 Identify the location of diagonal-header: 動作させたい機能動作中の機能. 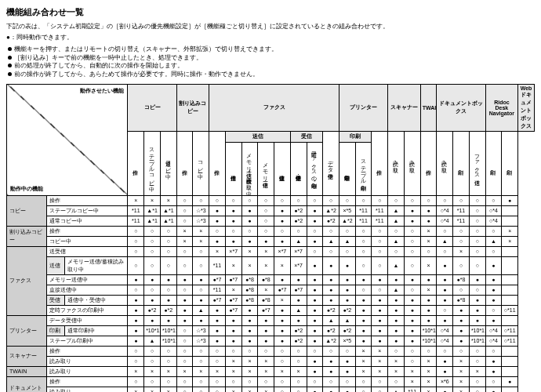
(67, 140).